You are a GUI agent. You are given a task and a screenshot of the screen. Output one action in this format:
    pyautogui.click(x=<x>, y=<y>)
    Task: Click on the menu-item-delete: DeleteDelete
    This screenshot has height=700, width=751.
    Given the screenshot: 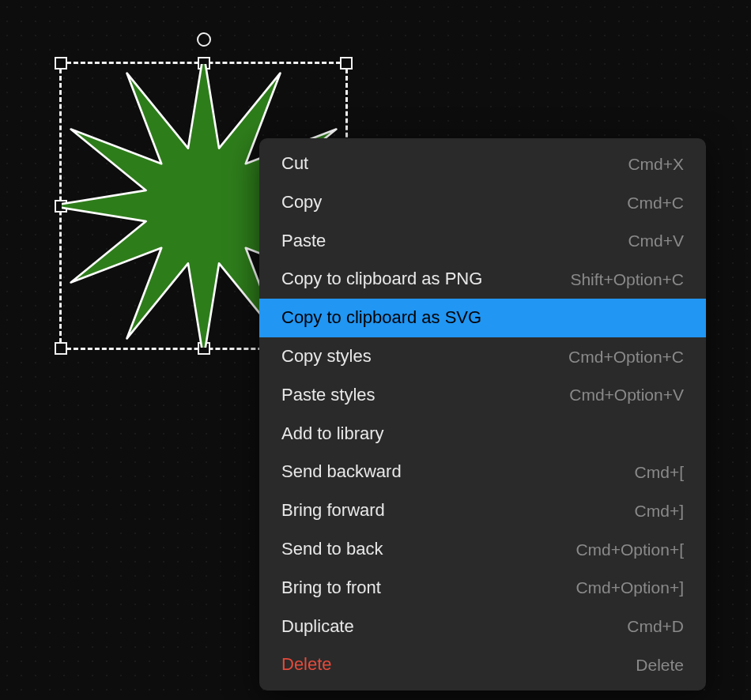 What is the action you would take?
    pyautogui.click(x=482, y=665)
    